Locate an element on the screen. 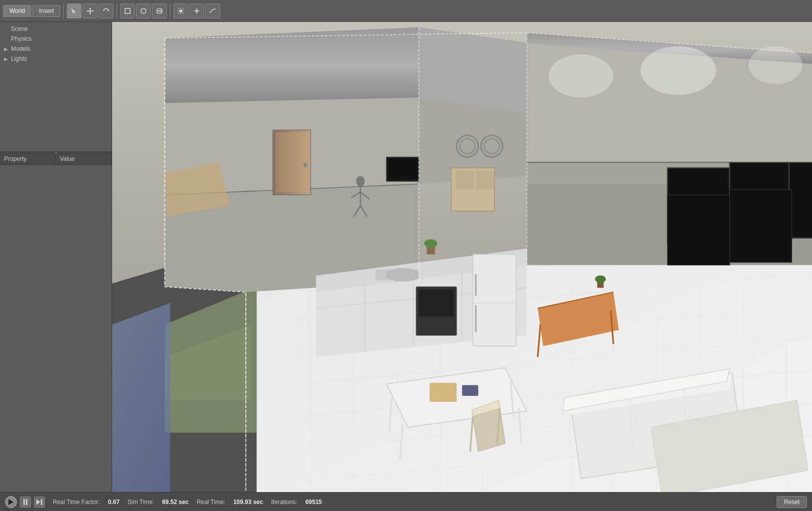 Image resolution: width=812 pixels, height=511 pixels. tool-cylinder is located at coordinates (159, 11).